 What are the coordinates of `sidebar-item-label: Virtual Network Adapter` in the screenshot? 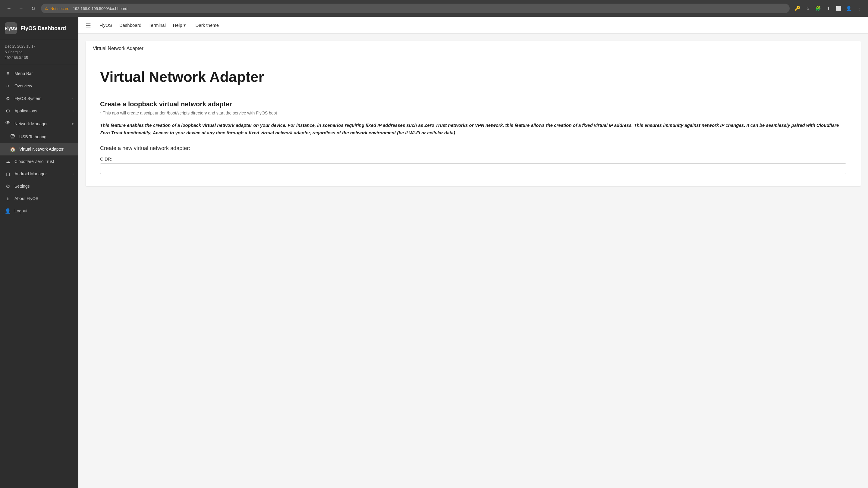 It's located at (46, 149).